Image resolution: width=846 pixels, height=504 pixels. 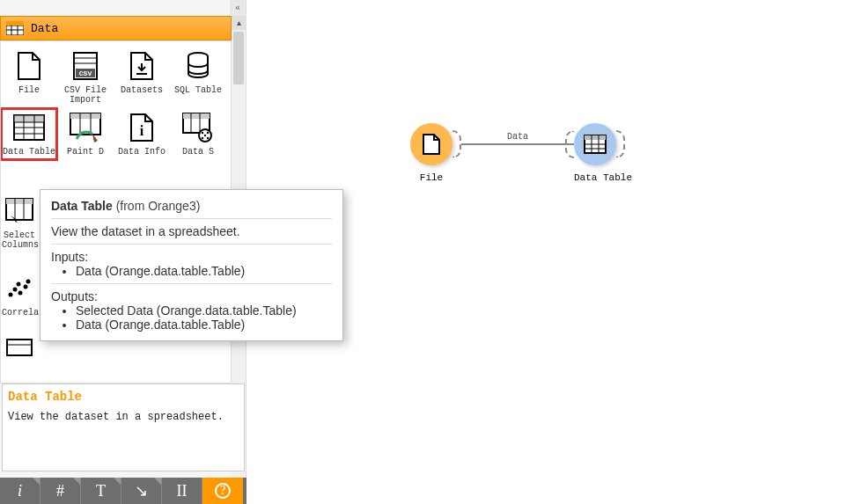 I want to click on widget-select-columns: Select Columns, so click(x=19, y=223).